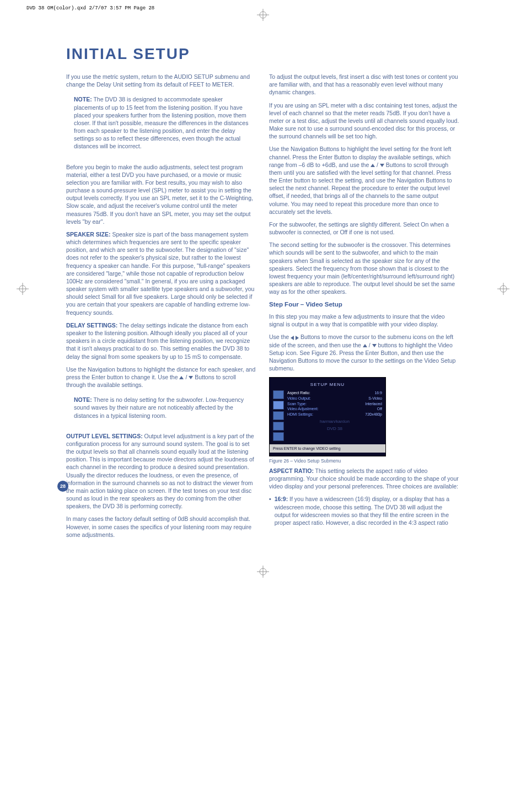 This screenshot has height=812, width=526. Describe the element at coordinates (92, 325) in the screenshot. I see `delay-settings-label: DELAY SETTINGS:` at that location.